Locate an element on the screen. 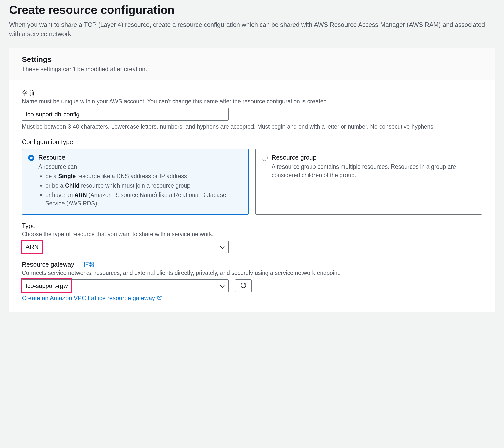  radio-option-resource: Resource A resource can be a Single reso… is located at coordinates (135, 182).